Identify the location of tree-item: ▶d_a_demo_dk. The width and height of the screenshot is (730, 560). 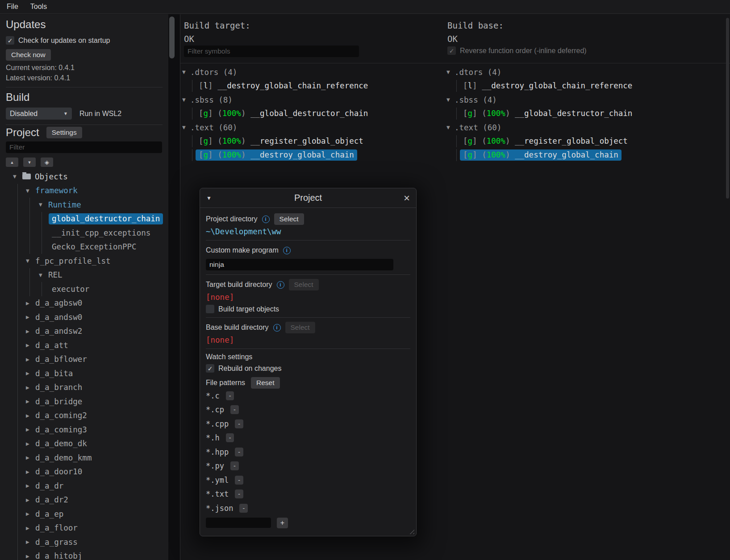
(87, 444).